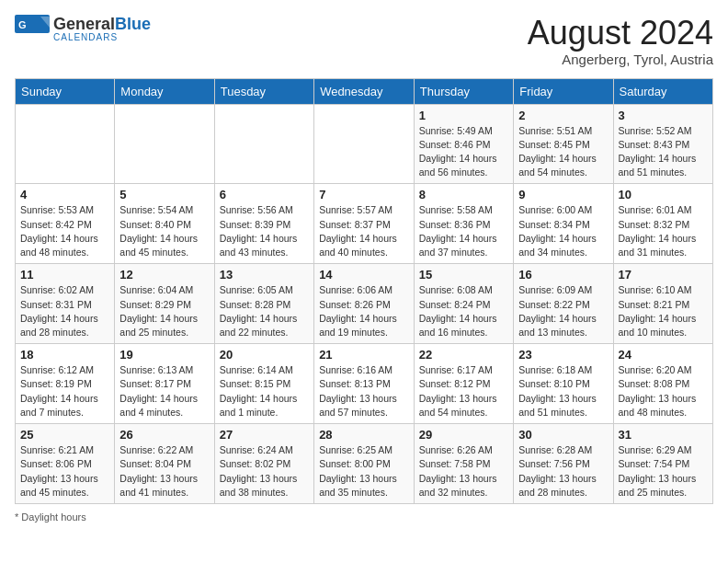 This screenshot has width=728, height=563. Describe the element at coordinates (165, 464) in the screenshot. I see `calendar-cell: 26Sunrise: 6:22 AMSunset: 8:04 PMDayligh…` at that location.